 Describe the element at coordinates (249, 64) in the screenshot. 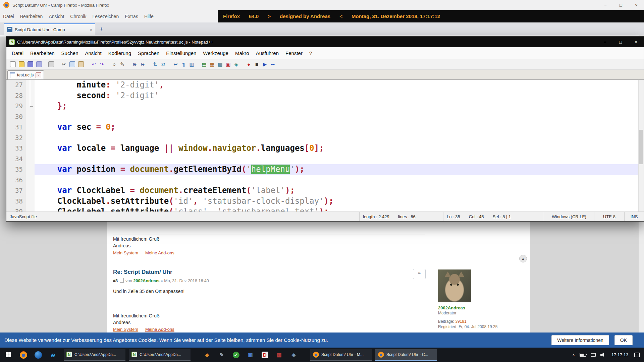

I see `record-macro-icon: ●` at that location.